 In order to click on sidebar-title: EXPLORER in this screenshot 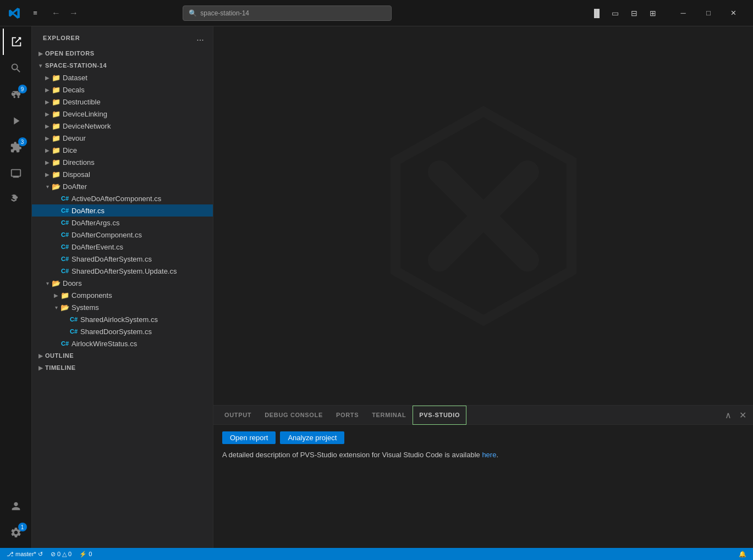, I will do `click(62, 38)`.